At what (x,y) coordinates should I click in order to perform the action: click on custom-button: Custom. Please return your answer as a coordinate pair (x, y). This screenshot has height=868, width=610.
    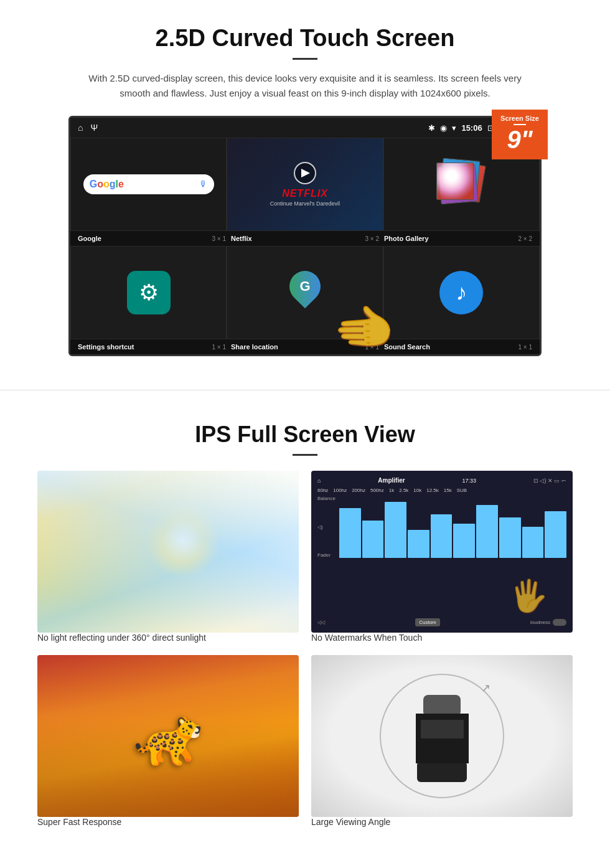
    Looking at the image, I should click on (428, 623).